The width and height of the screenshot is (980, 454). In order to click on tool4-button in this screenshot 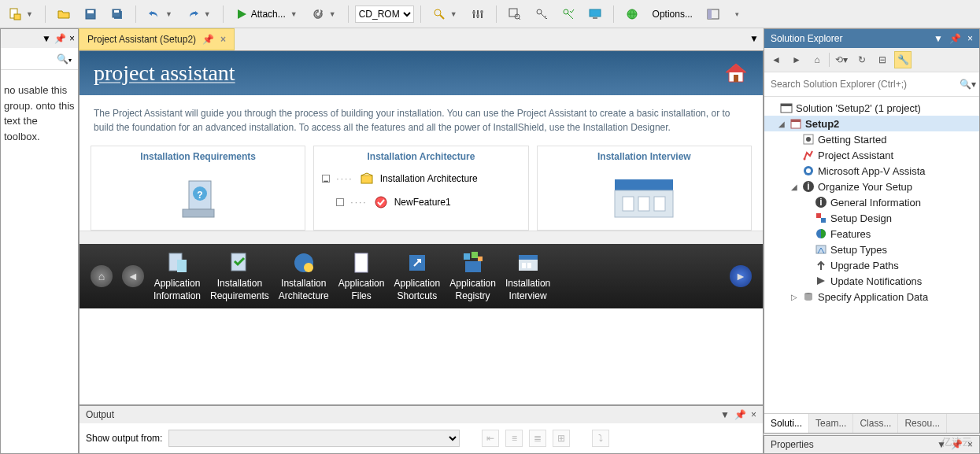, I will do `click(595, 14)`.